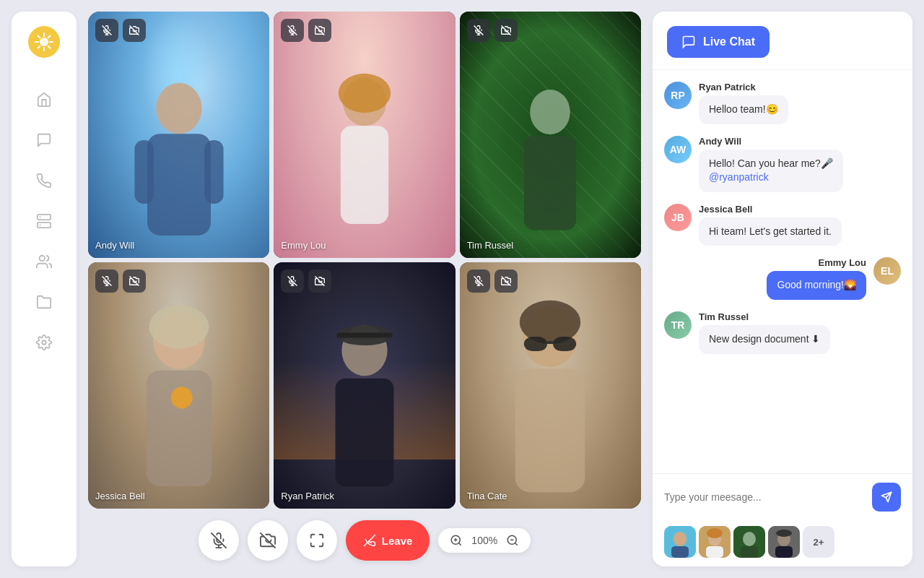  I want to click on camera-off-main-icon, so click(268, 540).